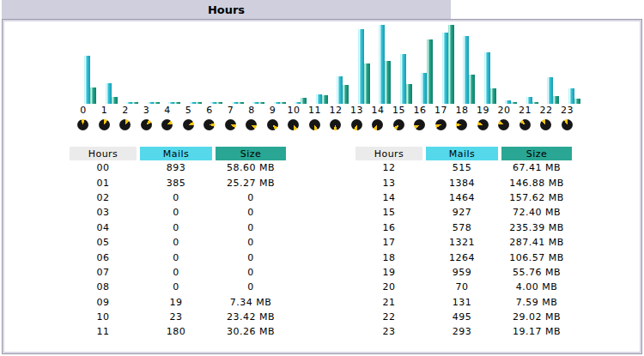 The height and width of the screenshot is (356, 644). What do you see at coordinates (227, 9) in the screenshot?
I see `tab-hours: Hours` at bounding box center [227, 9].